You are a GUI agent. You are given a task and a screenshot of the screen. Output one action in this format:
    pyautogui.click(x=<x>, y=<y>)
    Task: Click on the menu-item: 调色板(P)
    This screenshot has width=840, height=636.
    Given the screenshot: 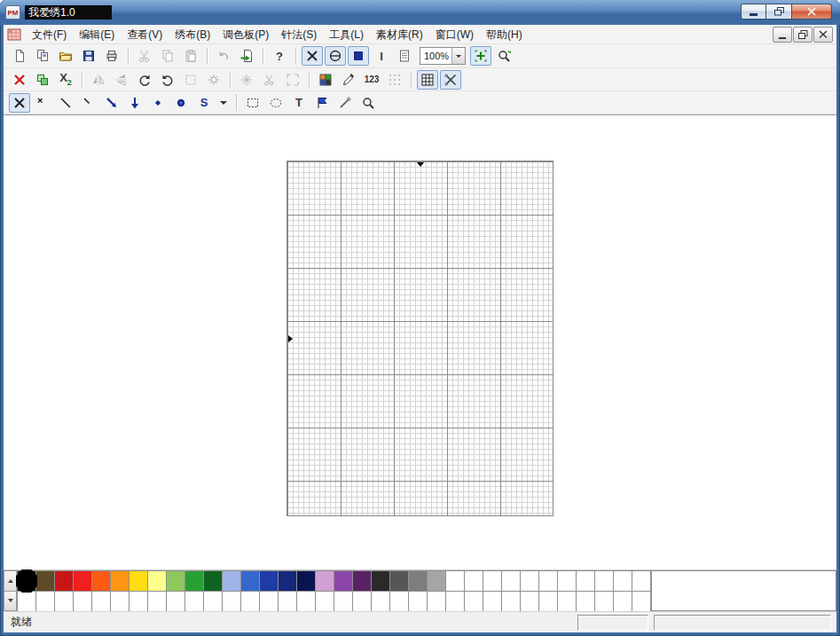 What is the action you would take?
    pyautogui.click(x=246, y=35)
    